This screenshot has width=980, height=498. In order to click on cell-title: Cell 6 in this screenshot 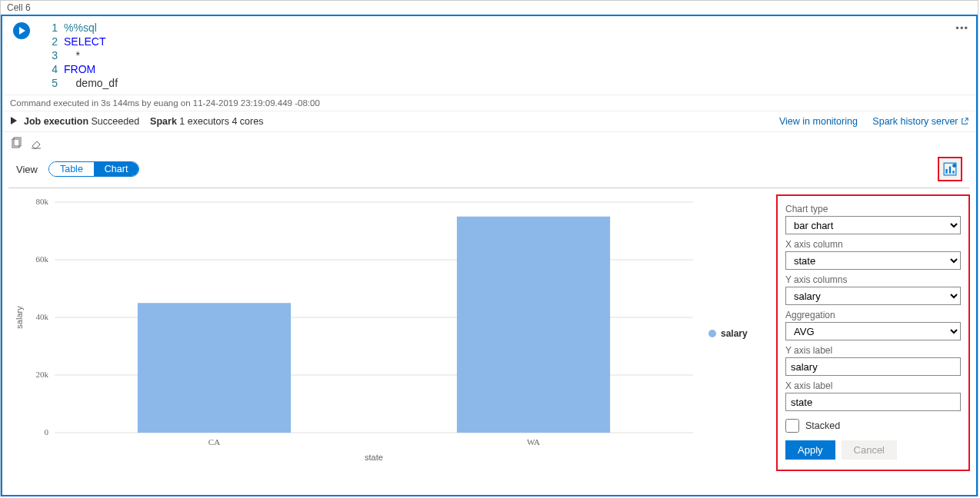, I will do `click(489, 8)`.